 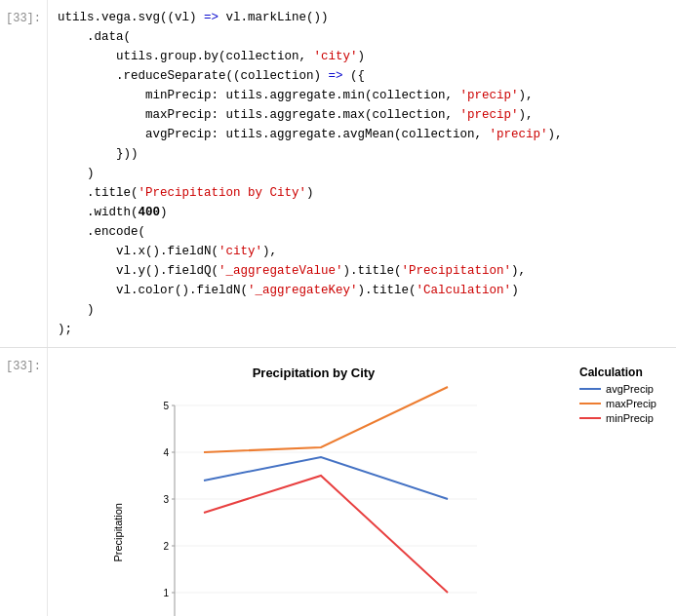 I want to click on svg-text: 4, so click(x=166, y=452).